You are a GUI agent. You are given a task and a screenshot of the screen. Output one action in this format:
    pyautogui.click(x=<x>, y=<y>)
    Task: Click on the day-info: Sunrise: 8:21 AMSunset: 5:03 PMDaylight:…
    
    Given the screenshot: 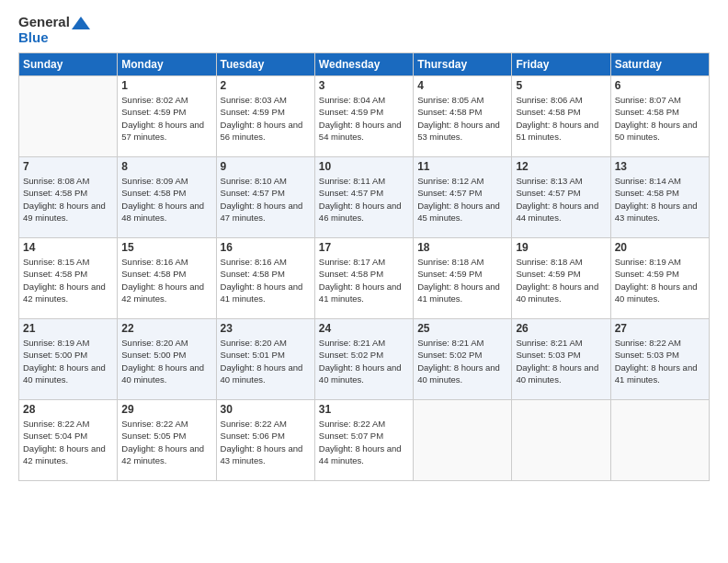 What is the action you would take?
    pyautogui.click(x=561, y=361)
    